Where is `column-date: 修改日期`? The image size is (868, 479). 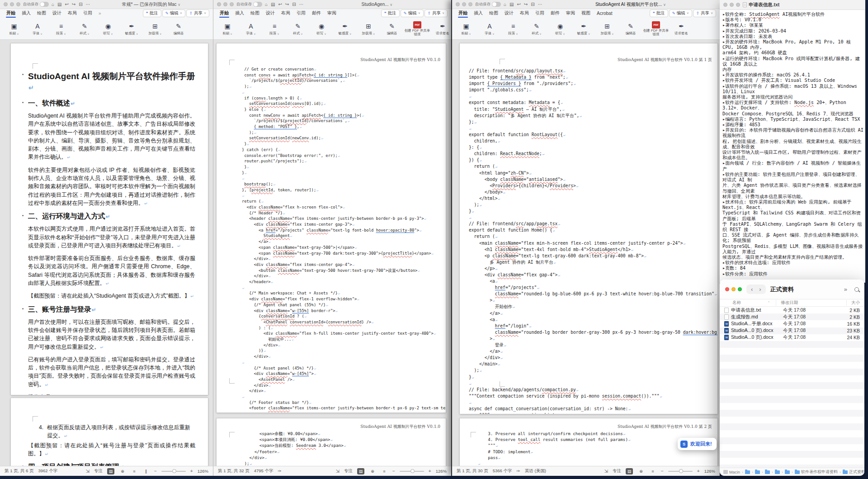
column-date: 修改日期 is located at coordinates (787, 303).